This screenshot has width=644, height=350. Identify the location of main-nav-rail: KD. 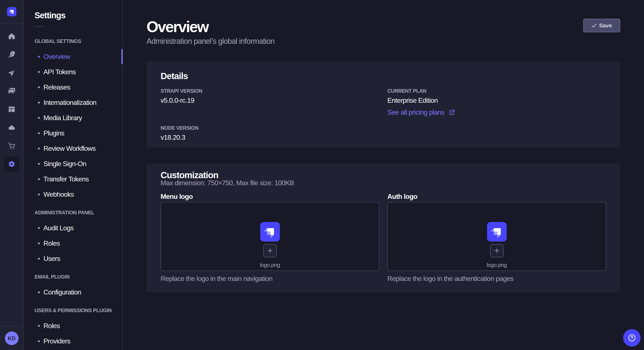
(12, 175).